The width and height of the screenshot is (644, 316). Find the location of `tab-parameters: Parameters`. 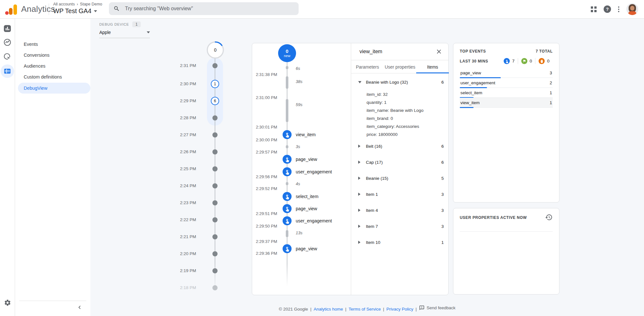

tab-parameters: Parameters is located at coordinates (367, 67).